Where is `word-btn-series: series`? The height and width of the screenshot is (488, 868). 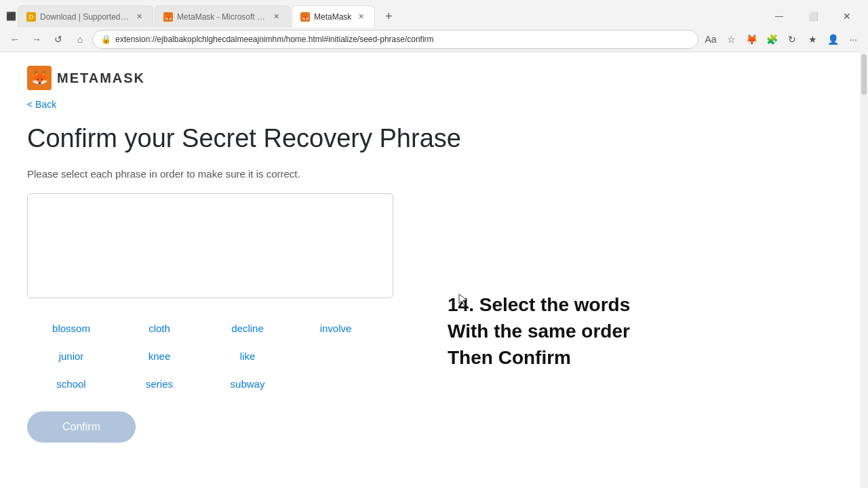 word-btn-series: series is located at coordinates (159, 384).